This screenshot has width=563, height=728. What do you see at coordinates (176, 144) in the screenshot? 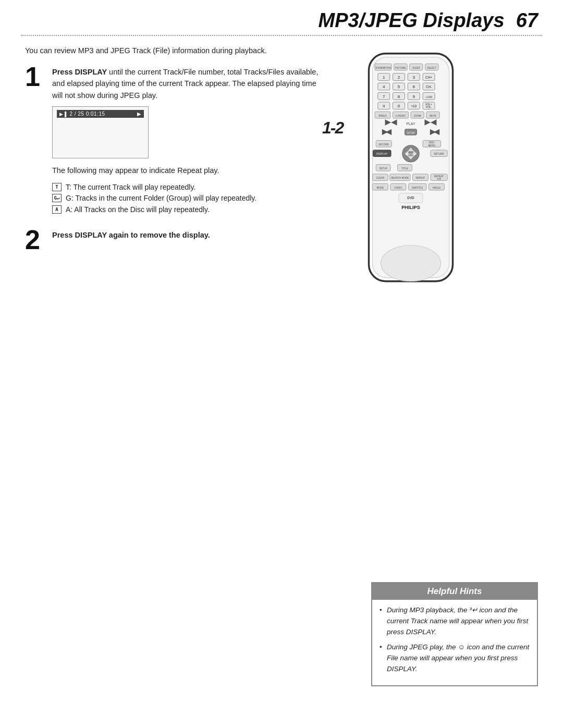
I see `step-1: 1 Press DISPLAY until the current Track/…` at bounding box center [176, 144].